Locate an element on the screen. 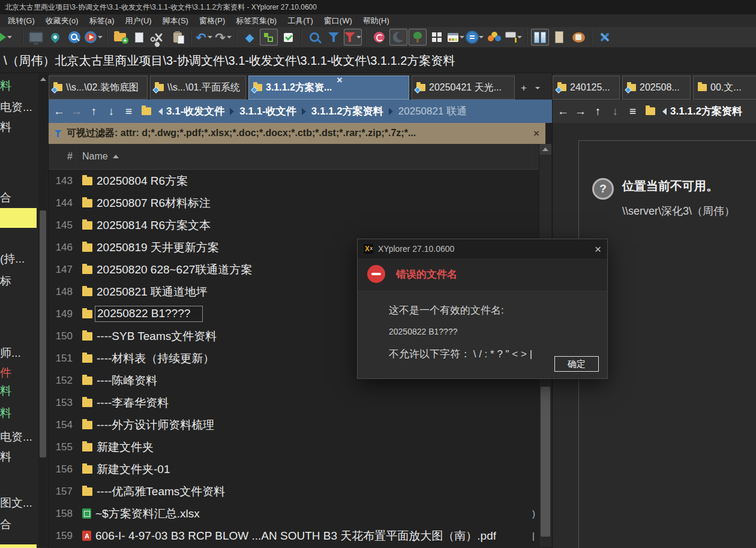  tree-item: 师... is located at coordinates (11, 353).